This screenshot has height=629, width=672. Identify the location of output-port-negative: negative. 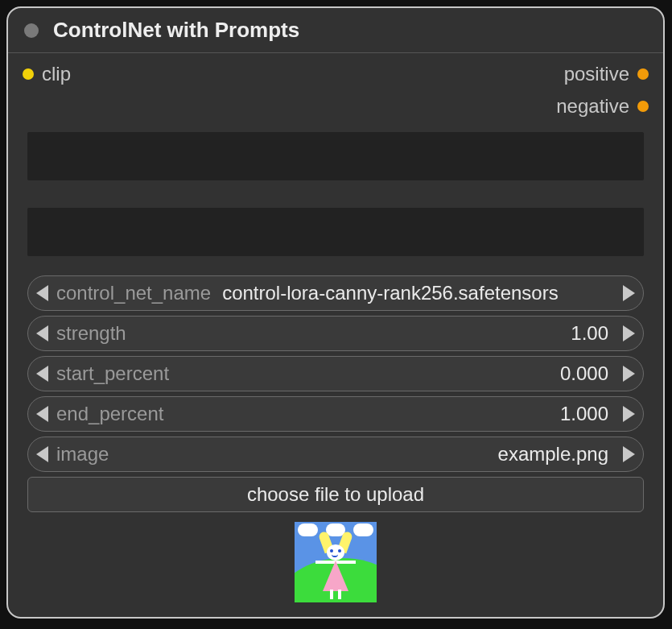
(602, 106).